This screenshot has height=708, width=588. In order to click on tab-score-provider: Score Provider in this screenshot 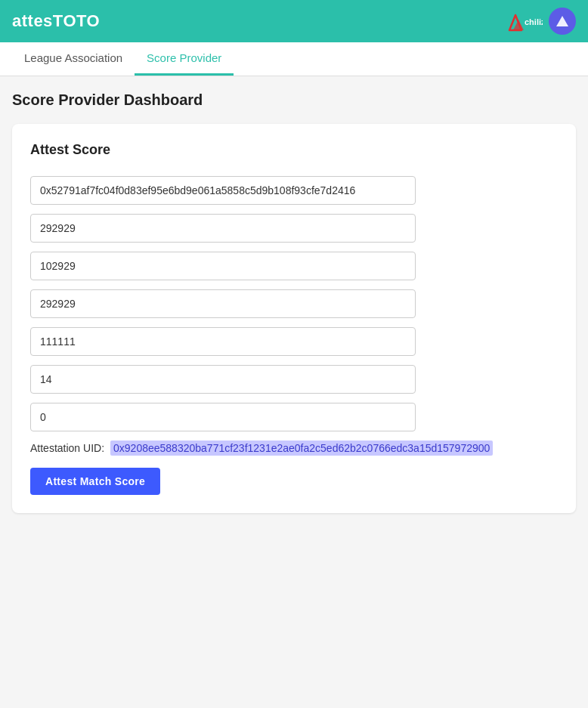, I will do `click(184, 59)`.